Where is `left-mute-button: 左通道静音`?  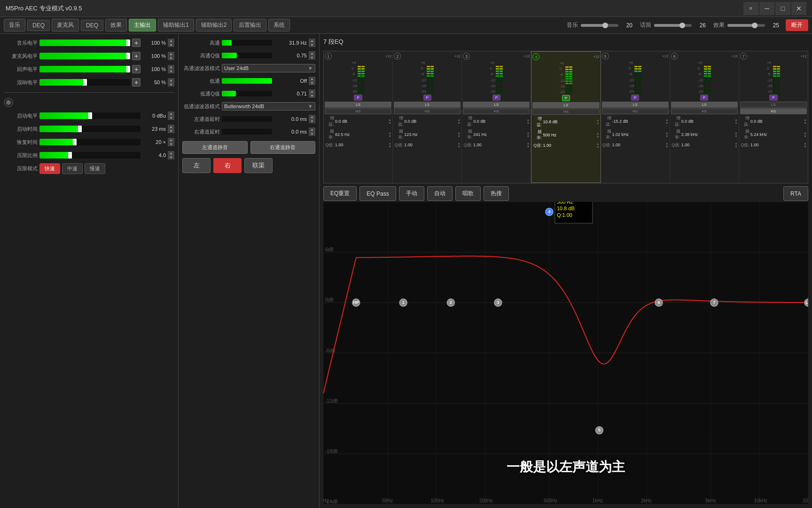
left-mute-button: 左通道静音 is located at coordinates (215, 148).